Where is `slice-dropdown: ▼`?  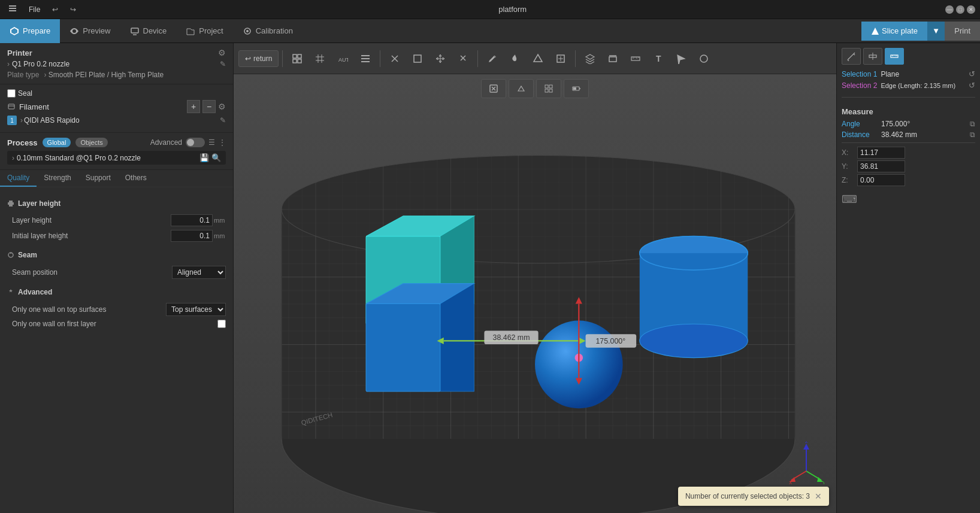 slice-dropdown: ▼ is located at coordinates (936, 31).